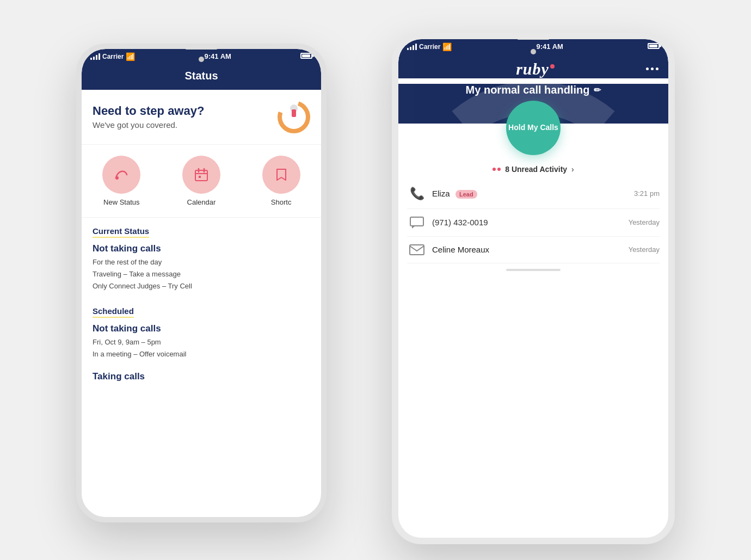  What do you see at coordinates (417, 194) in the screenshot?
I see `phone-call-icon: 📞` at bounding box center [417, 194].